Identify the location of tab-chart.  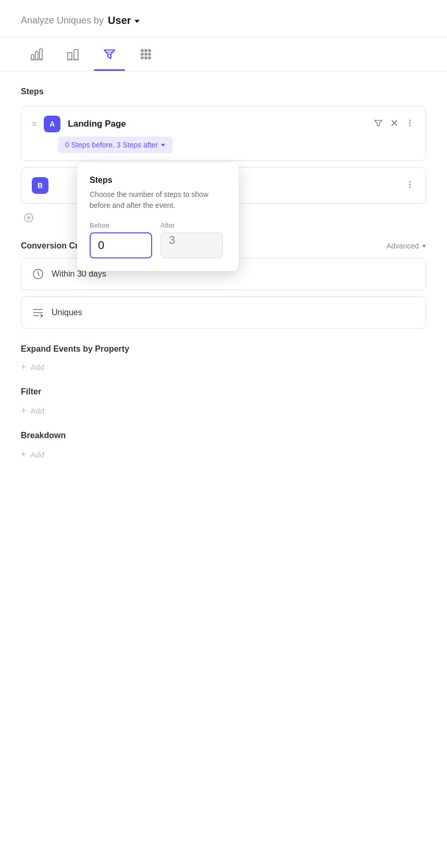
(36, 54).